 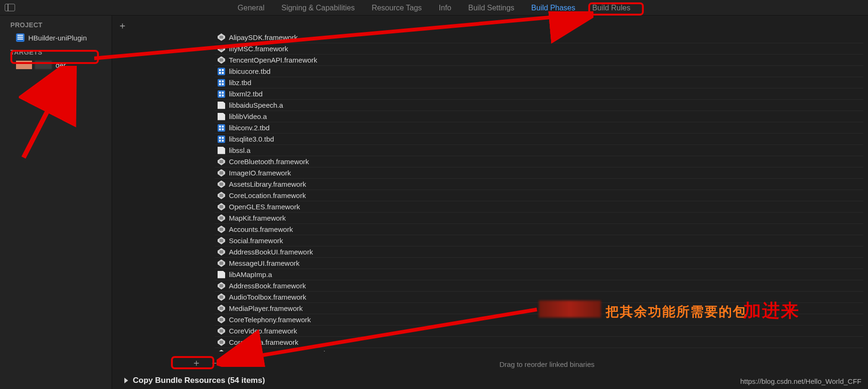 What do you see at coordinates (434, 8) in the screenshot?
I see `target-settings-tabs: General Signing & Capabilities Resource …` at bounding box center [434, 8].